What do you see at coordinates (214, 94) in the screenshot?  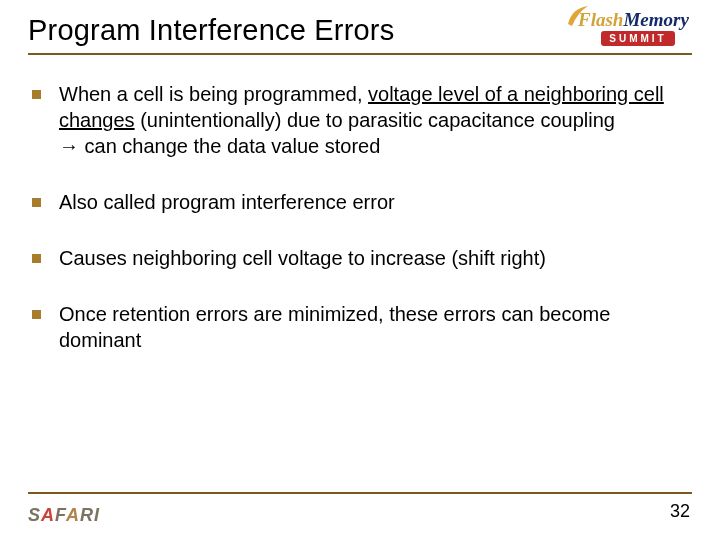 I see `bullet-1-pre: When a cell is being programmed,` at bounding box center [214, 94].